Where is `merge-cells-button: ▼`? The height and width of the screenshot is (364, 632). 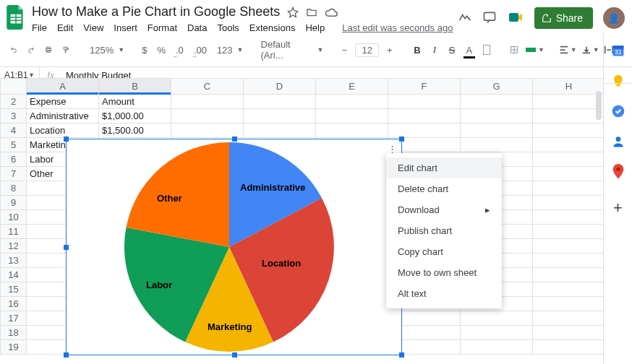
merge-cells-button: ▼ is located at coordinates (535, 50).